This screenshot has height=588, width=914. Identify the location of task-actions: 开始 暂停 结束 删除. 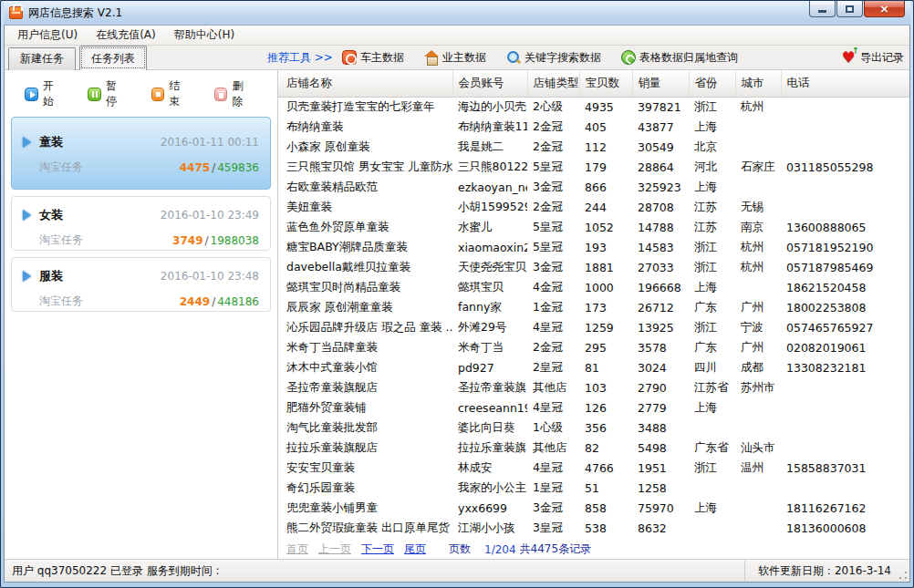
(140, 93).